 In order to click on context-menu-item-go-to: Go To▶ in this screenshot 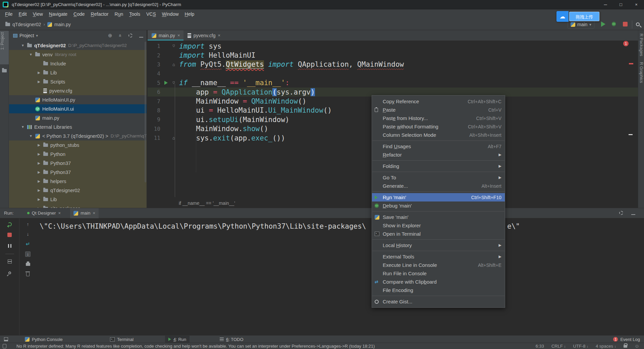, I will do `click(438, 178)`.